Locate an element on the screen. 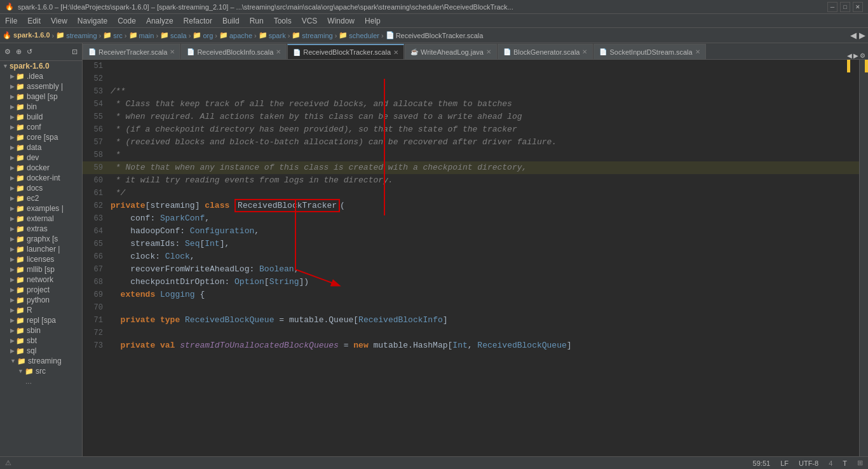 This screenshot has height=469, width=868. sidebar-item-network: ▶📁network is located at coordinates (41, 280).